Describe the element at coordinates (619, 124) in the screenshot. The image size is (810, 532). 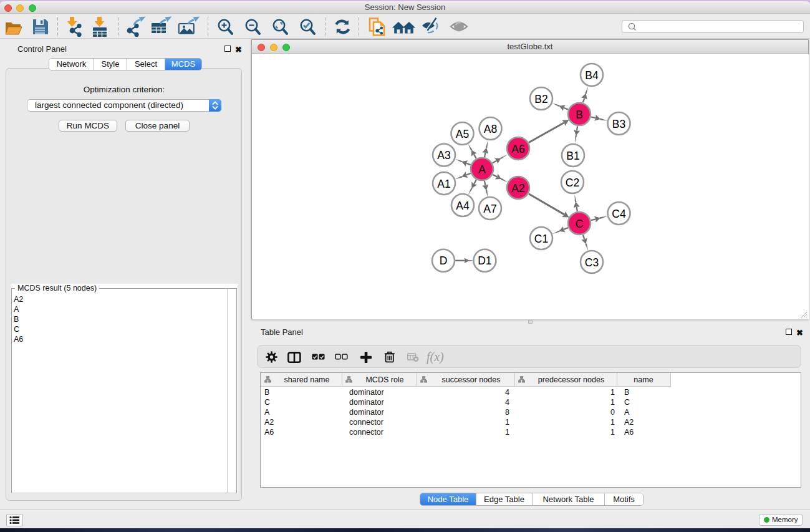
I see `svg-text: B3` at that location.